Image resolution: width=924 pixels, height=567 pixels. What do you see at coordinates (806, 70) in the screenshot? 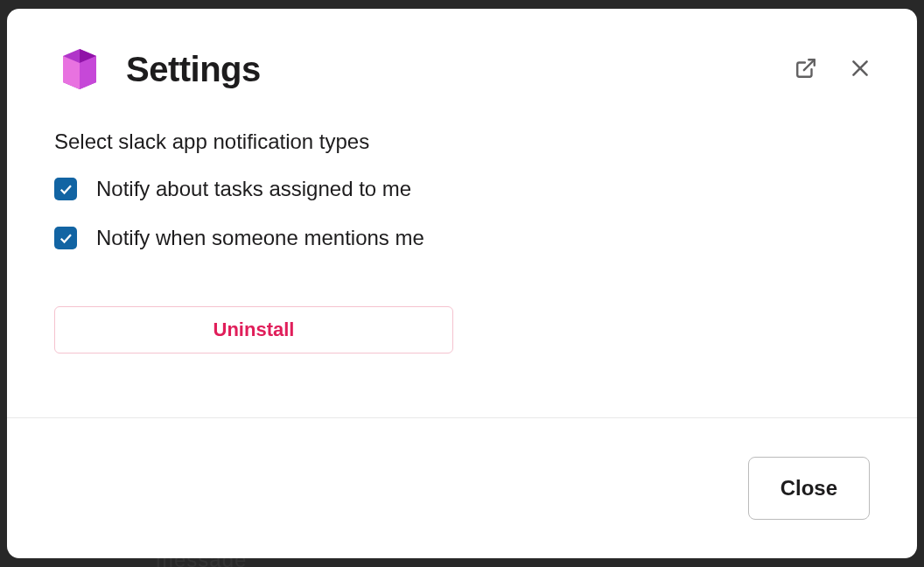
I see `open-externally-button` at bounding box center [806, 70].